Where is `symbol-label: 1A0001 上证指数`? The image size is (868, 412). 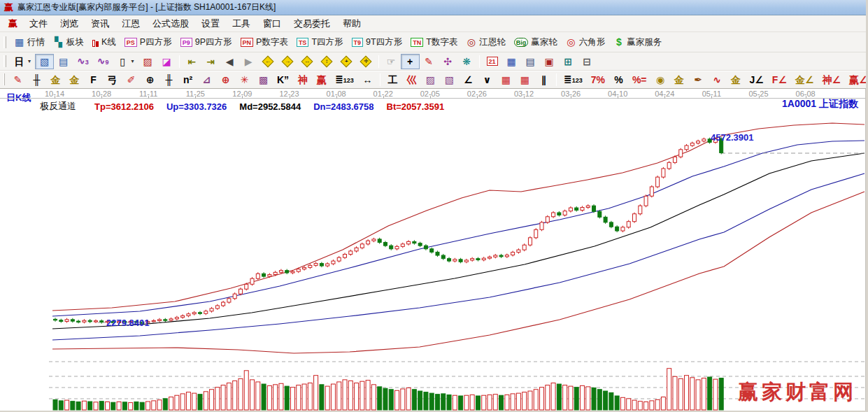 symbol-label: 1A0001 上证指数 is located at coordinates (820, 104).